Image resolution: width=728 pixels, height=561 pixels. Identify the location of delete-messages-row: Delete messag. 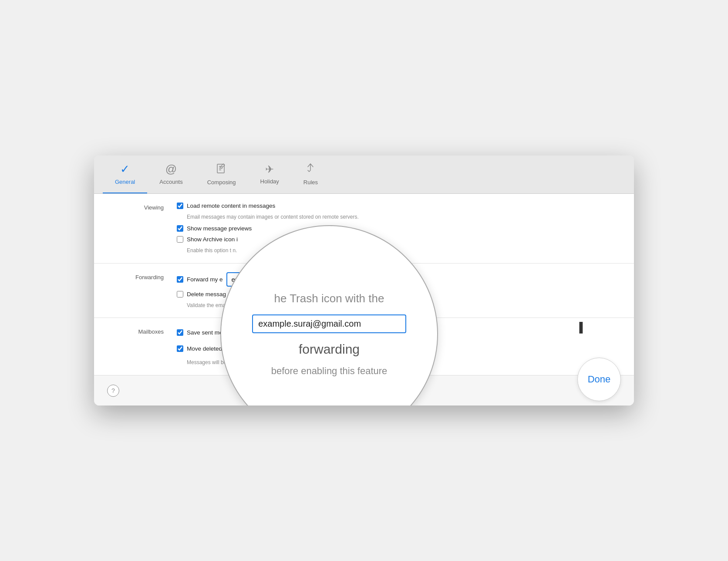
(397, 294).